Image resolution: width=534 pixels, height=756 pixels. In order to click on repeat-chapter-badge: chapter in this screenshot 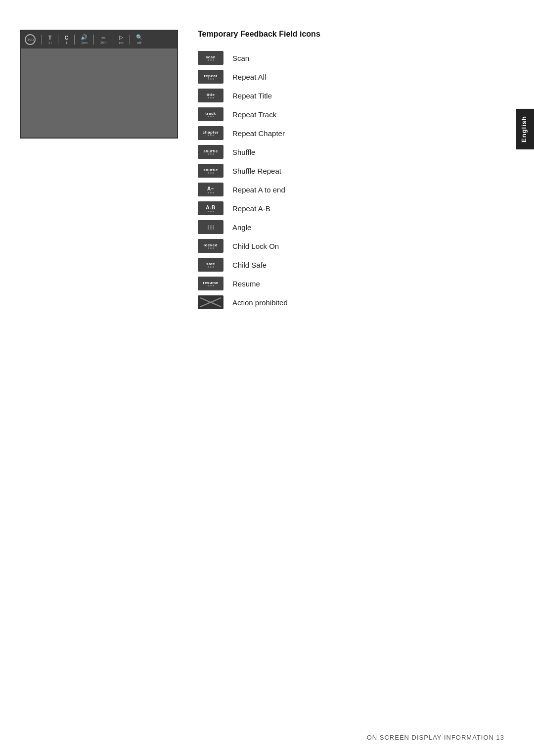, I will do `click(211, 133)`.